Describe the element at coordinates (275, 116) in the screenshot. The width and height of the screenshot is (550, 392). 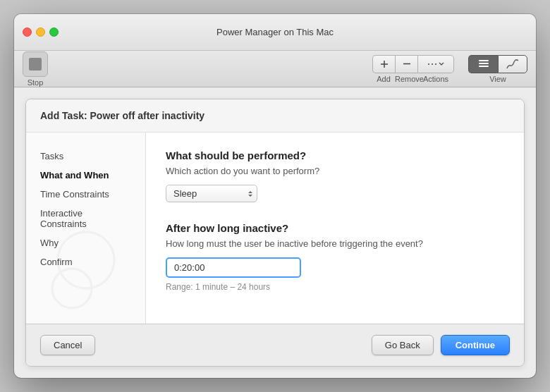
I see `dialog-header: Add Task: Power off after inactivity` at that location.